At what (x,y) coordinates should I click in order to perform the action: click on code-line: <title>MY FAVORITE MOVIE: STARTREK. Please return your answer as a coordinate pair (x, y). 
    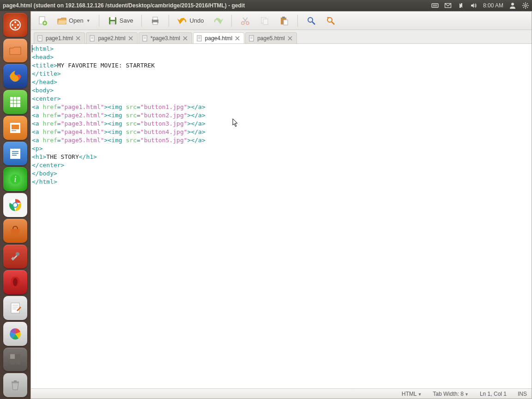
    Looking at the image, I should click on (282, 66).